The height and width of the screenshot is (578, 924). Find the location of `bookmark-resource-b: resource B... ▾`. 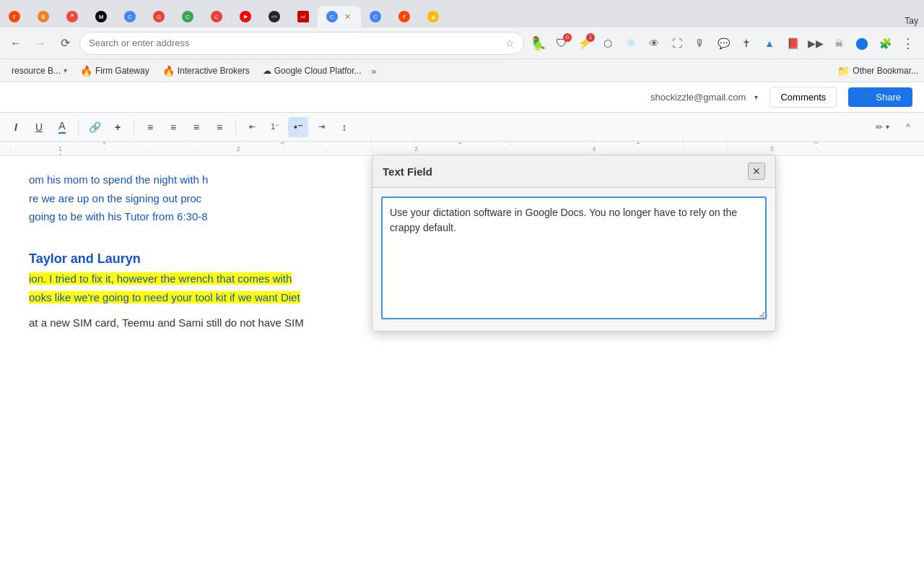

bookmark-resource-b: resource B... ▾ is located at coordinates (39, 71).